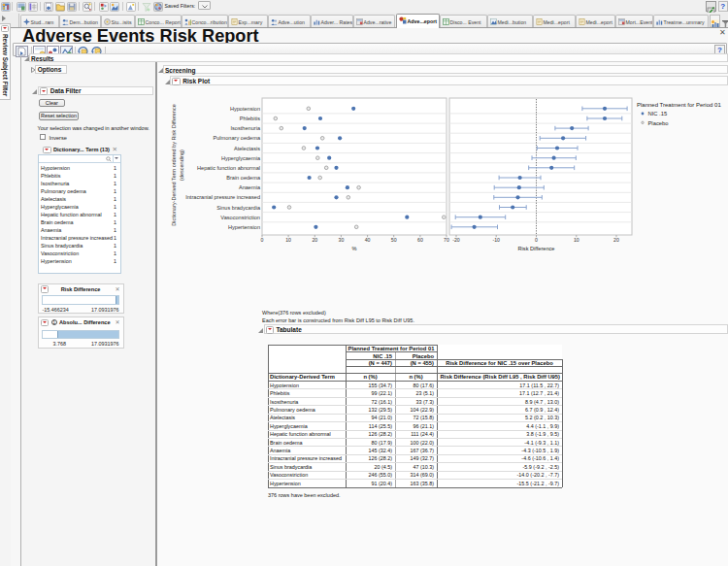 This screenshot has height=566, width=728. Describe the element at coordinates (496, 240) in the screenshot. I see `svg-text: -10` at that location.